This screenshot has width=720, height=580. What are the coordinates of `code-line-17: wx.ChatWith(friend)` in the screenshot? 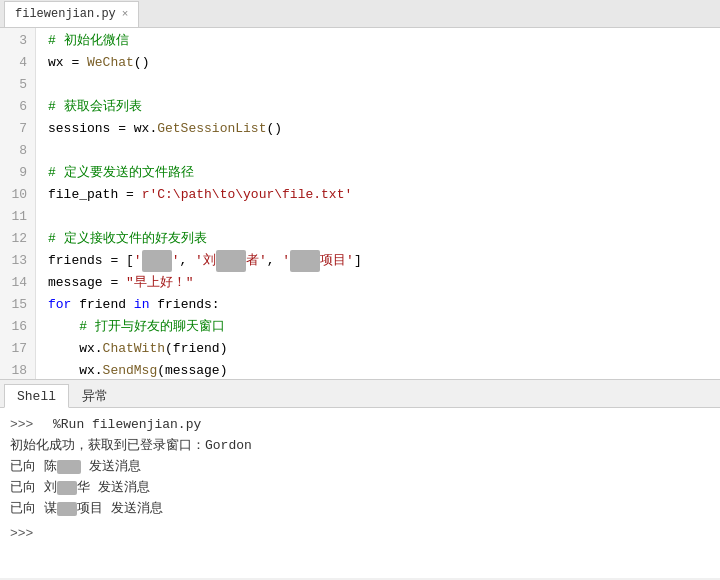 It's located at (384, 349).